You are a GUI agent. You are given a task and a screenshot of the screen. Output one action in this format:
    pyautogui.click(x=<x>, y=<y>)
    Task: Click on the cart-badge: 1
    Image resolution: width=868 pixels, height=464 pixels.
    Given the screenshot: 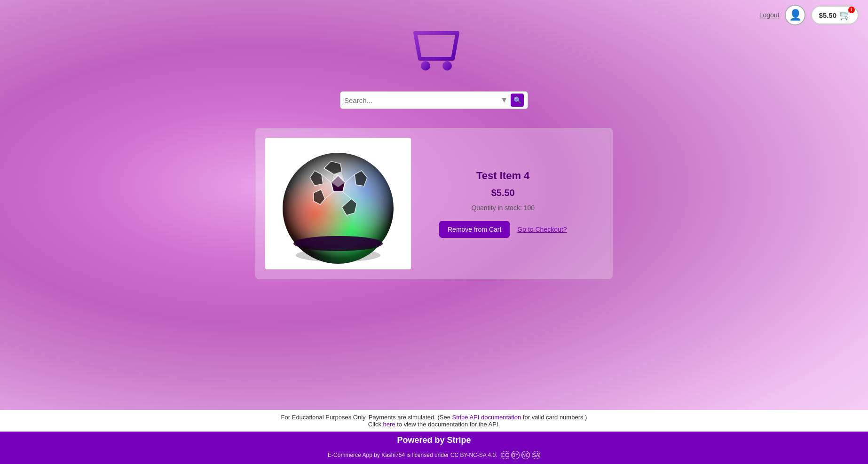 What is the action you would take?
    pyautogui.click(x=852, y=10)
    